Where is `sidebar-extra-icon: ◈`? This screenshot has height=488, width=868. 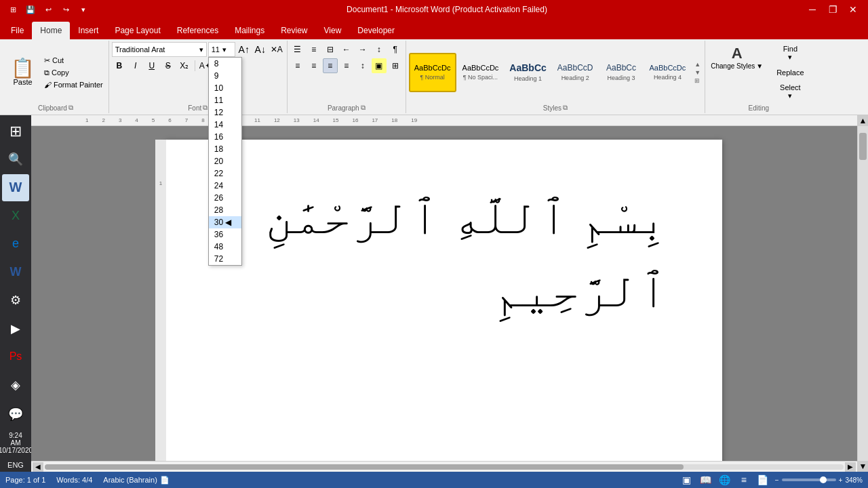 sidebar-extra-icon: ◈ is located at coordinates (16, 385).